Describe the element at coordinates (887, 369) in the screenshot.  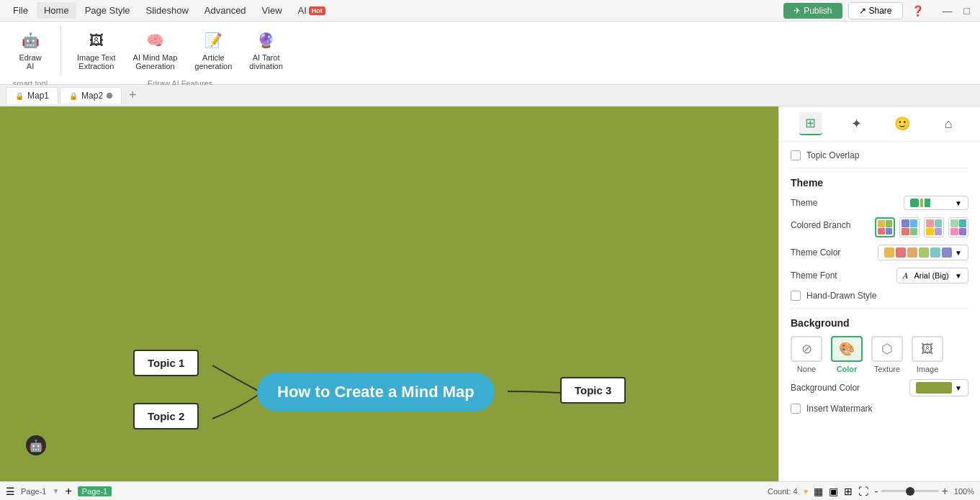
I see `bg-texture-label: Texture` at that location.